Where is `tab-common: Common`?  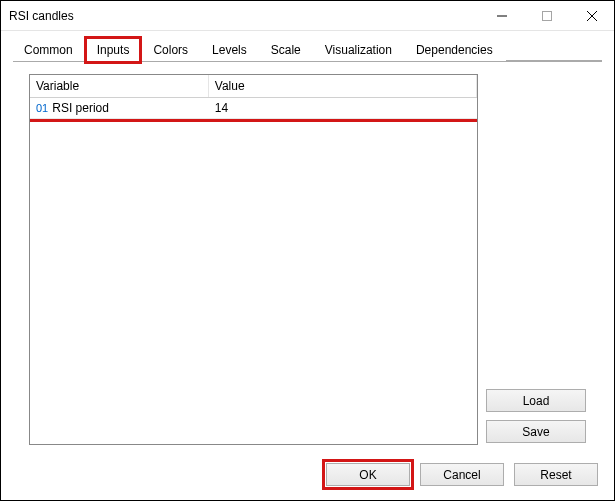 tab-common: Common is located at coordinates (48, 50).